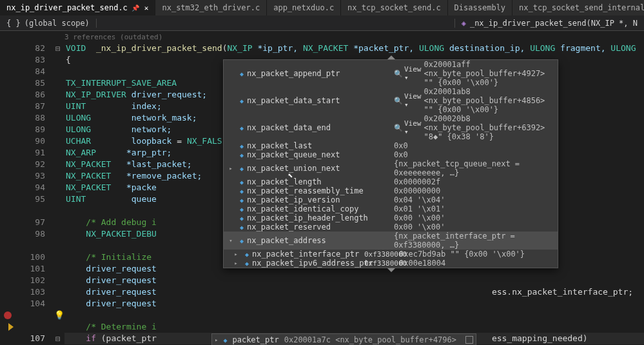 Image resolution: width=644 pixels, height=345 pixels. Describe the element at coordinates (370, 340) in the screenshot. I see `chip-value: 0x20001a7c <nx_byte_pool_buffer+4796>` at that location.